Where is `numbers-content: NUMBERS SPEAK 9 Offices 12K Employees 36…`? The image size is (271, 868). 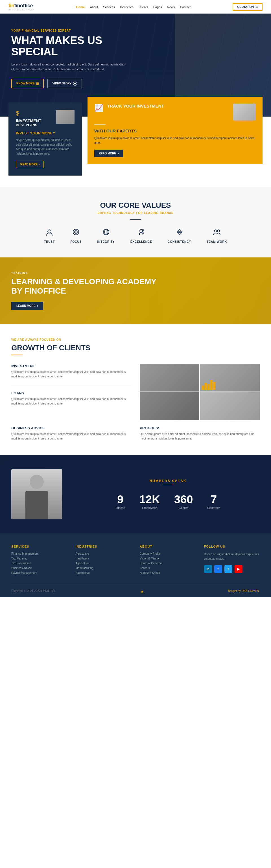
numbers-content: NUMBERS SPEAK 9 Offices 12K Employees 36… is located at coordinates (165, 494).